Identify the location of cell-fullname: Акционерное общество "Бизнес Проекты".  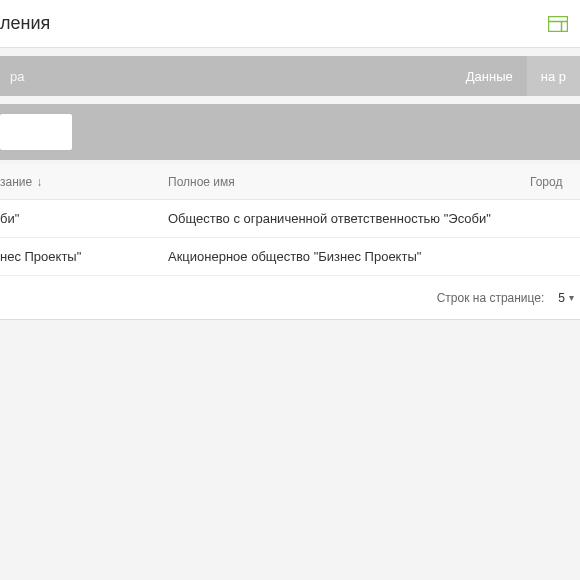
(349, 256).